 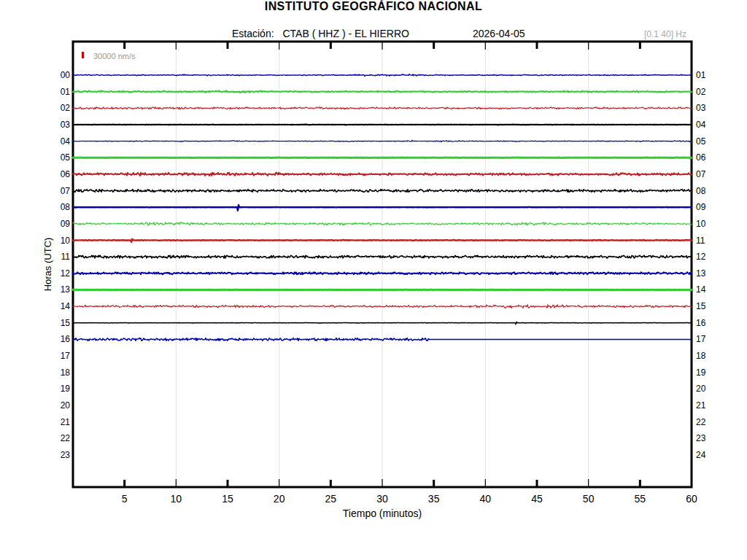 I want to click on right-hour-label-09: 09, so click(x=700, y=207).